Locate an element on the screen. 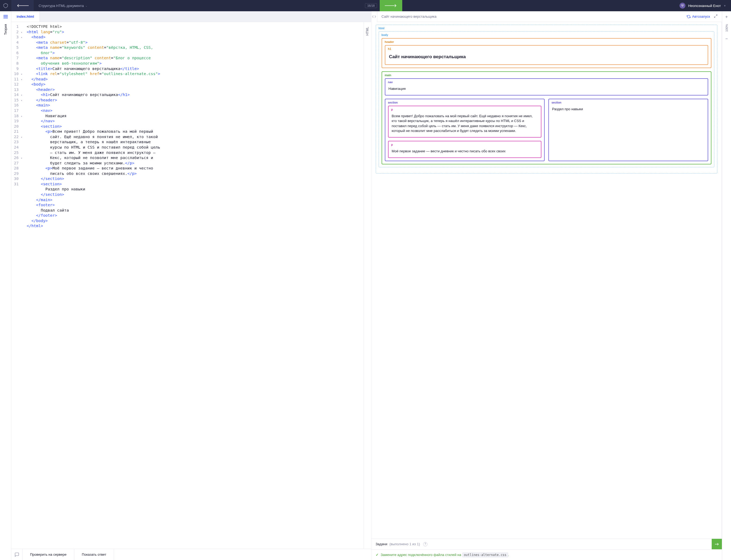 The width and height of the screenshot is (731, 560). next-button is located at coordinates (391, 6).